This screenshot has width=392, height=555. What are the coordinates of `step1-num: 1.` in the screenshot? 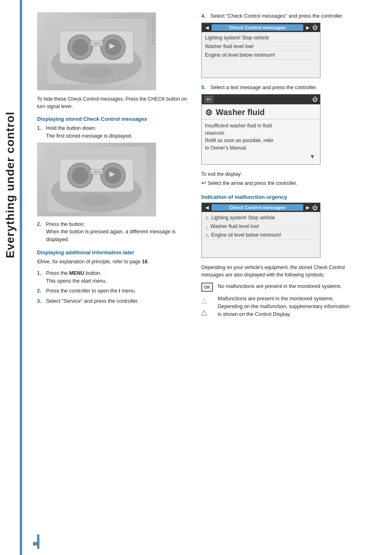 It's located at (40, 132).